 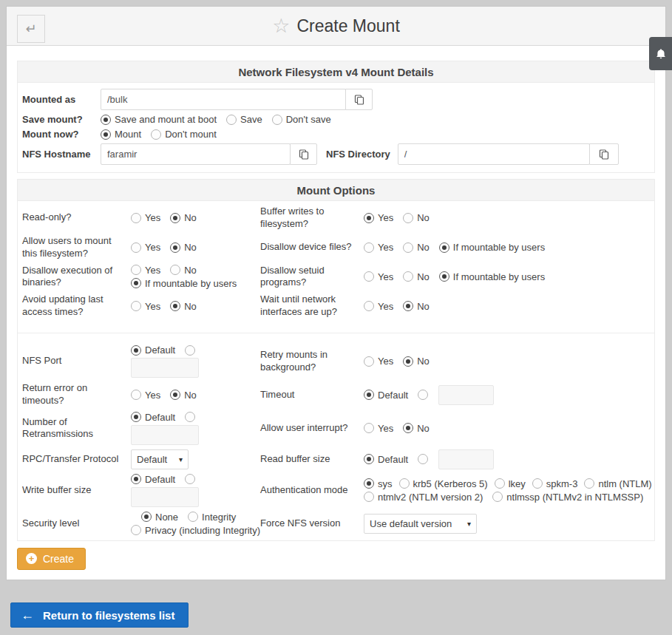 What do you see at coordinates (416, 361) in the screenshot?
I see `retry-bg-no-radio: No` at bounding box center [416, 361].